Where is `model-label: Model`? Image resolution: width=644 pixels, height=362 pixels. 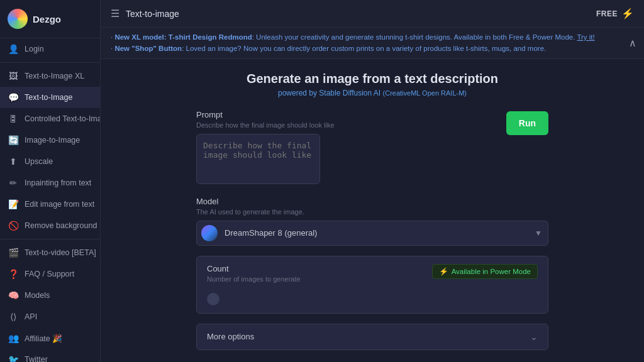
model-label: Model is located at coordinates (372, 201).